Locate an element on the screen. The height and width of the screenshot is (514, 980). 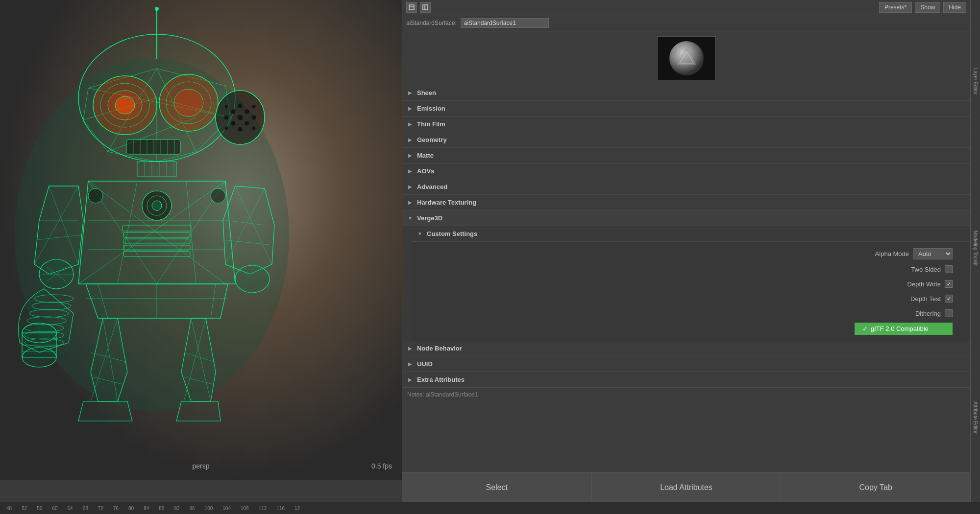
tick-52: 52 is located at coordinates (24, 508).